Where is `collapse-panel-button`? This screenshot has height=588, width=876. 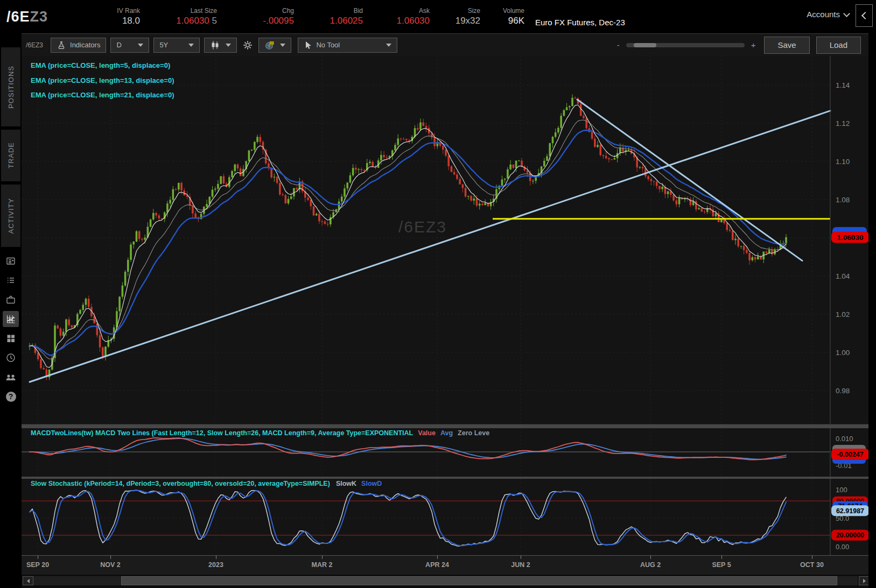
collapse-panel-button is located at coordinates (864, 16).